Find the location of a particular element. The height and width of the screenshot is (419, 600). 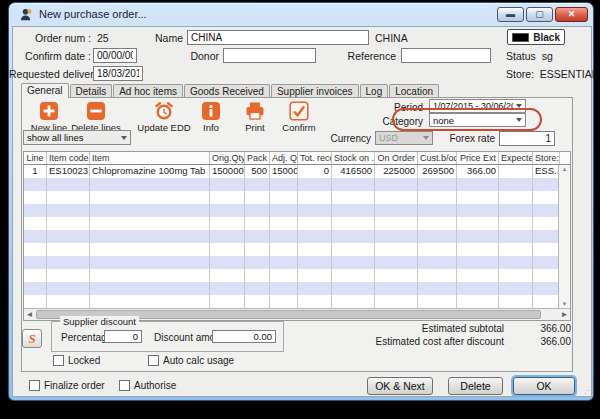

maximize-button: ▢ is located at coordinates (540, 14).